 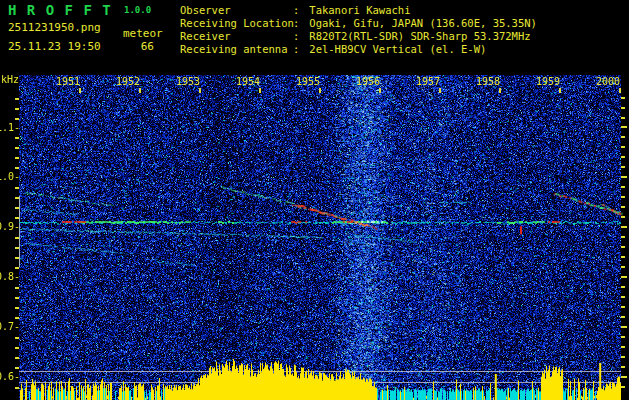 What do you see at coordinates (143, 34) in the screenshot?
I see `mode-label: meteor` at bounding box center [143, 34].